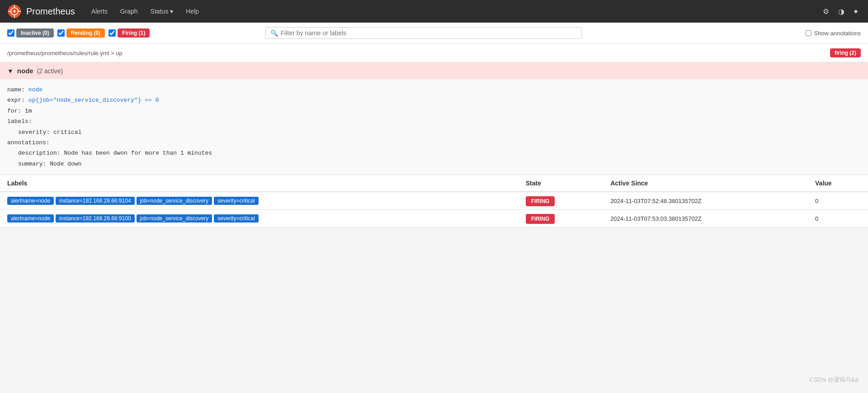  I want to click on name-label: name:, so click(16, 90).